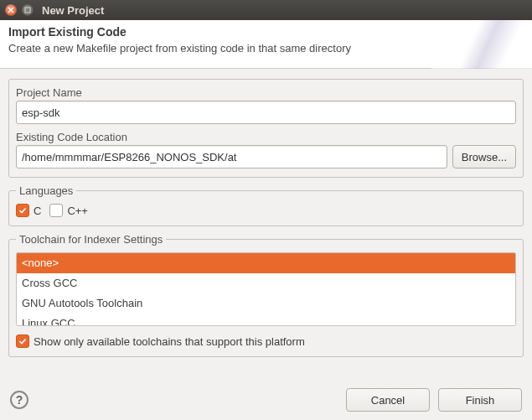 The image size is (532, 420). I want to click on project-name-input, so click(266, 112).